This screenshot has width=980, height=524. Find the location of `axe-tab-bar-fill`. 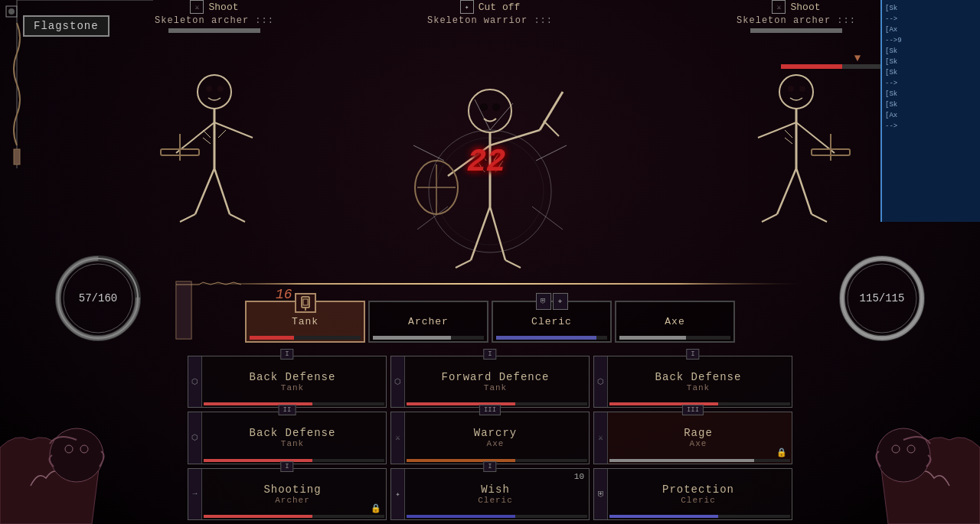

axe-tab-bar-fill is located at coordinates (652, 338).